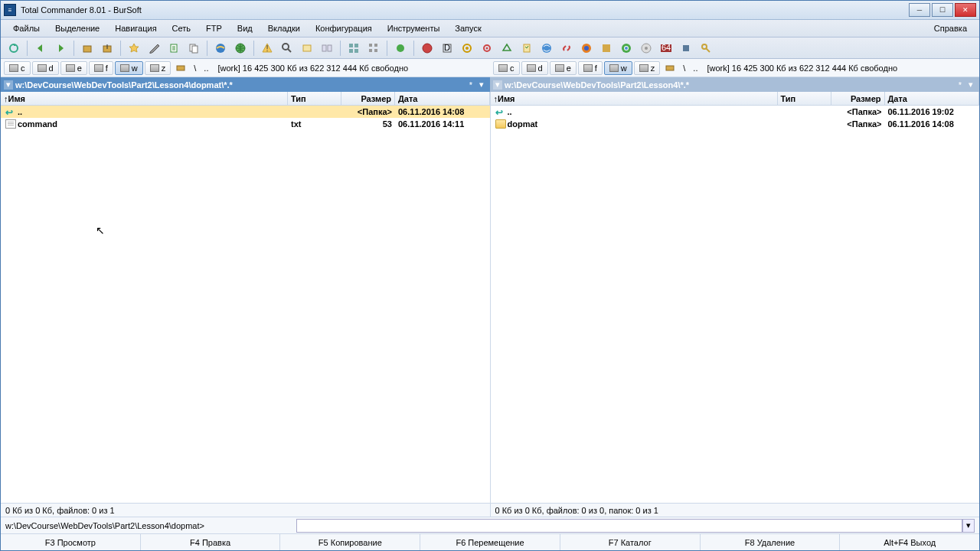 The width and height of the screenshot is (980, 551). I want to click on sync-icon, so click(327, 48).